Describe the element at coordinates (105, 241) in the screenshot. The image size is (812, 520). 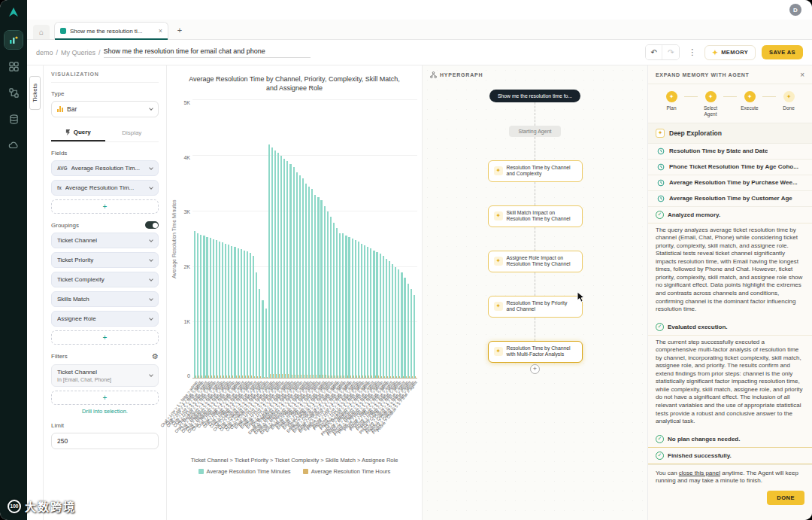
I see `grouping-chip: Ticket Channel` at that location.